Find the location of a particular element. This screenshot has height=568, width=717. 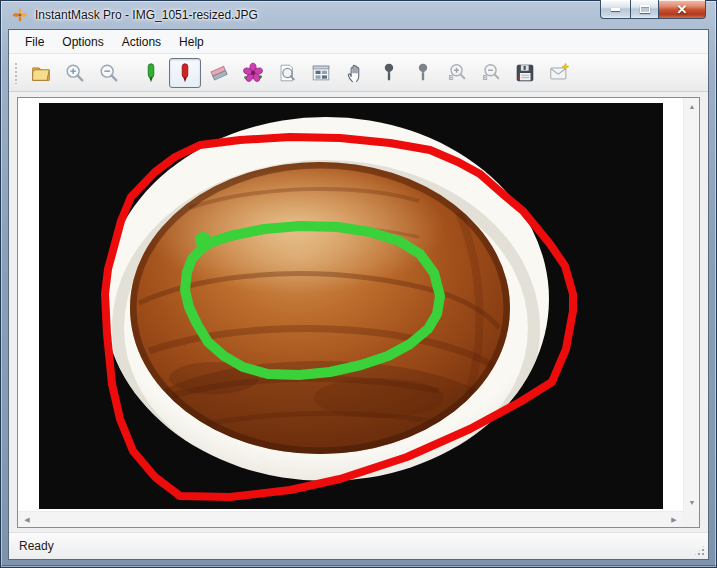

zoom-in-button is located at coordinates (75, 73).